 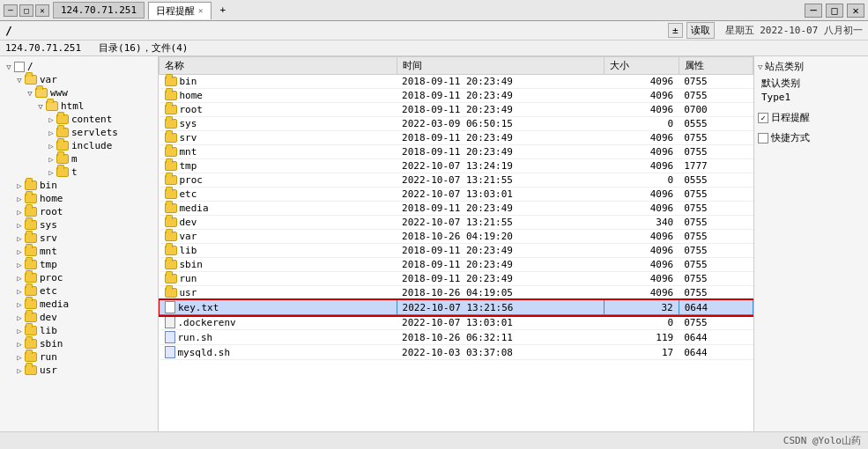 What do you see at coordinates (456, 265) in the screenshot?
I see `table-row: sbin2018-09-11 20:23:4940960755` at bounding box center [456, 265].